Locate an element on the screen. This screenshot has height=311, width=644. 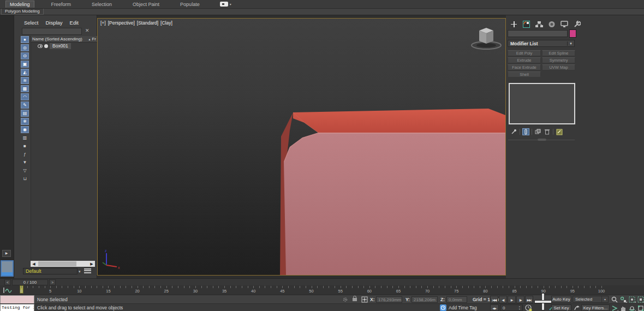
zoom-icon is located at coordinates (615, 299).